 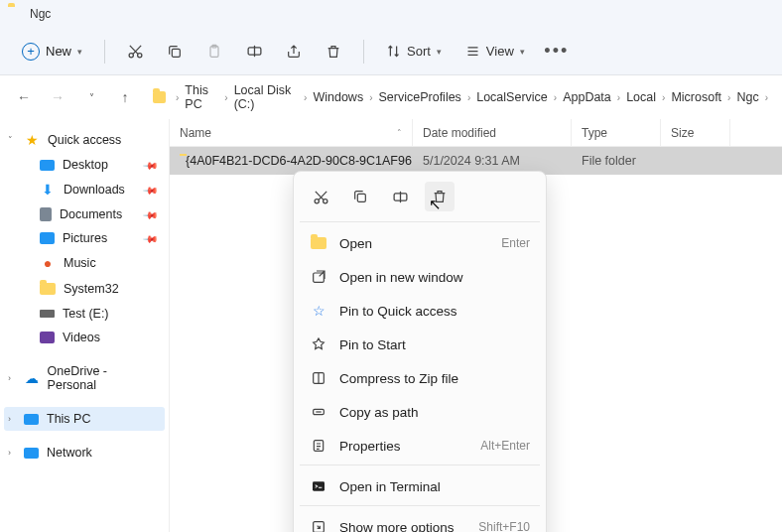 What do you see at coordinates (420, 521) in the screenshot?
I see `ctx-show-more: Show more optionsShift+F10` at bounding box center [420, 521].